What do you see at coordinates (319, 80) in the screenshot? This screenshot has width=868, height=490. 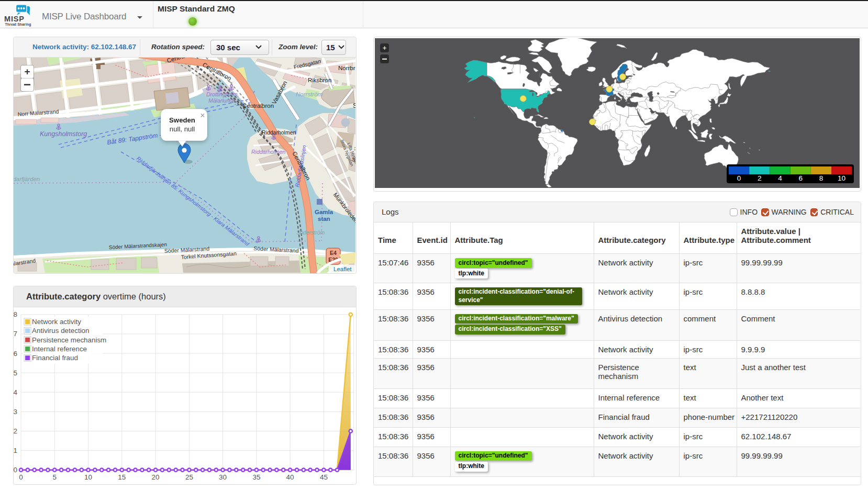 I see `svg-text: Riksbron` at bounding box center [319, 80].